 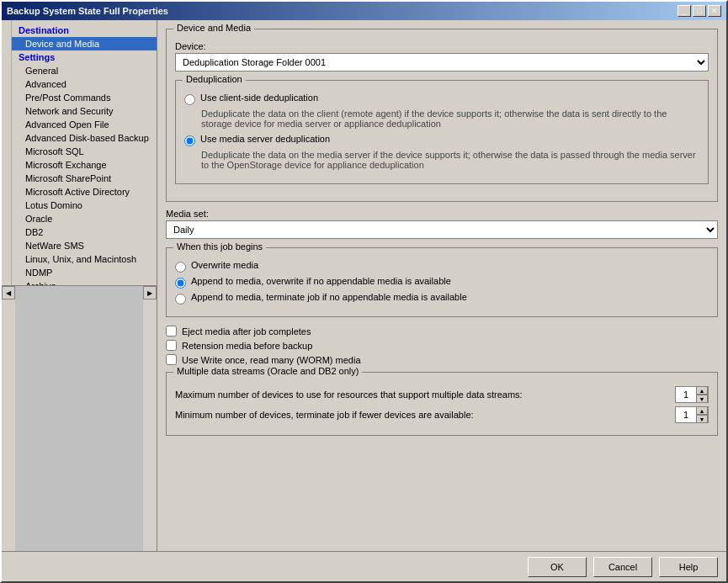 I want to click on sidebar-item-archive: Archive, so click(x=84, y=283).